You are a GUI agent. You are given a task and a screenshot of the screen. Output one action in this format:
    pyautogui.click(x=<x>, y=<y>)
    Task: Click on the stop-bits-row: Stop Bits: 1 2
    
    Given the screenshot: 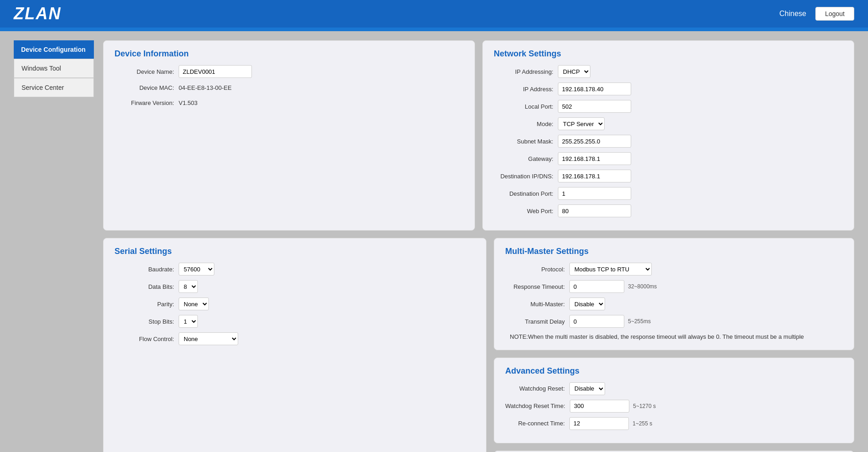 What is the action you would take?
    pyautogui.click(x=295, y=321)
    